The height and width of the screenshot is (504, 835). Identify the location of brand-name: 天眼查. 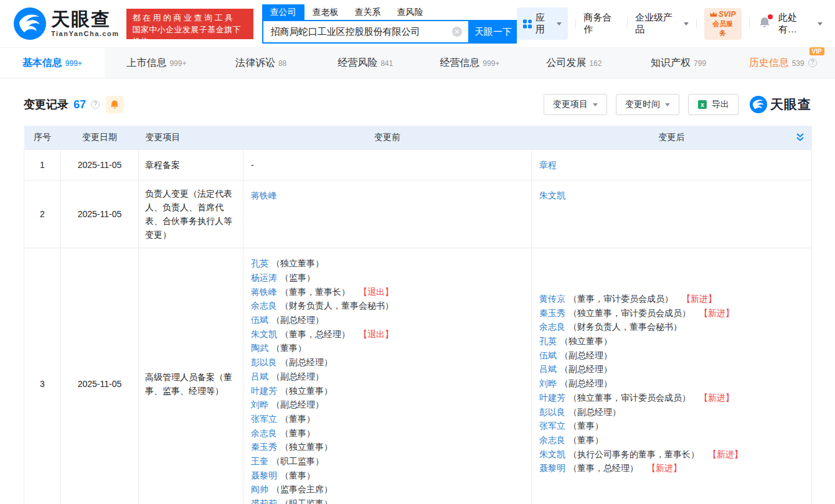
(85, 19).